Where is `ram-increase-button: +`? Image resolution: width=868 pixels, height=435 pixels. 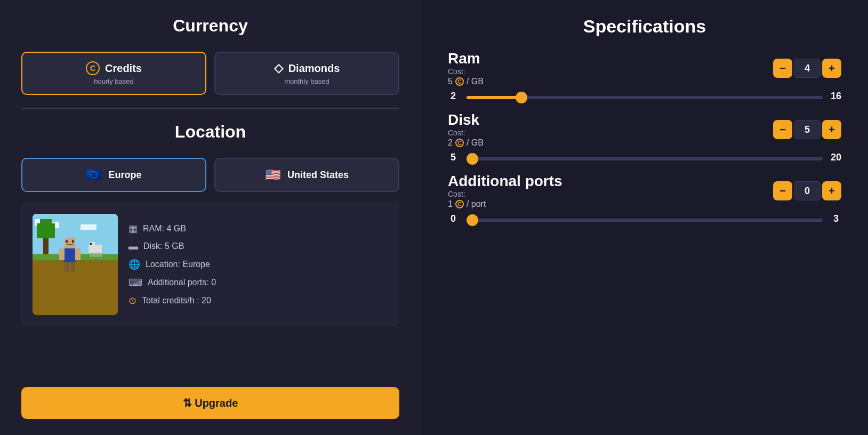
ram-increase-button: + is located at coordinates (832, 68).